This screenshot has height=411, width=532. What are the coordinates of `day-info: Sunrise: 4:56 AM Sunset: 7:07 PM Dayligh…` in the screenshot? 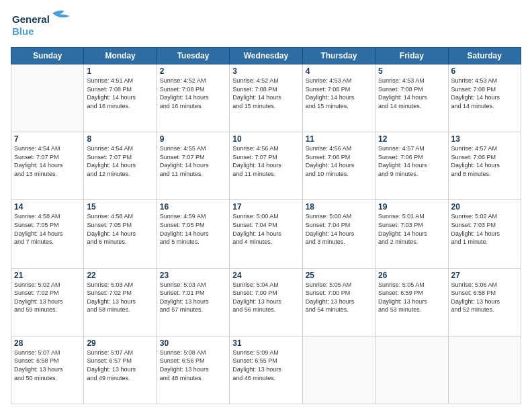 It's located at (266, 161).